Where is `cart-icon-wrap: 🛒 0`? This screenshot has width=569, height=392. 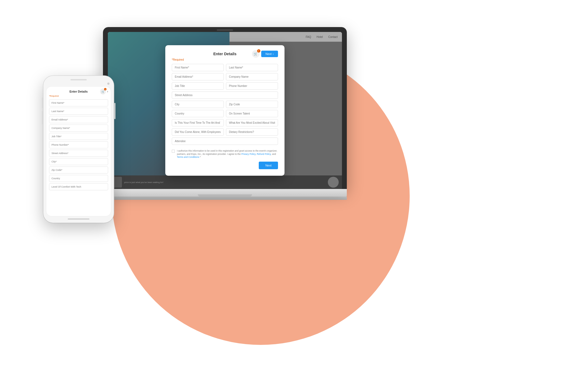 cart-icon-wrap: 🛒 0 is located at coordinates (256, 54).